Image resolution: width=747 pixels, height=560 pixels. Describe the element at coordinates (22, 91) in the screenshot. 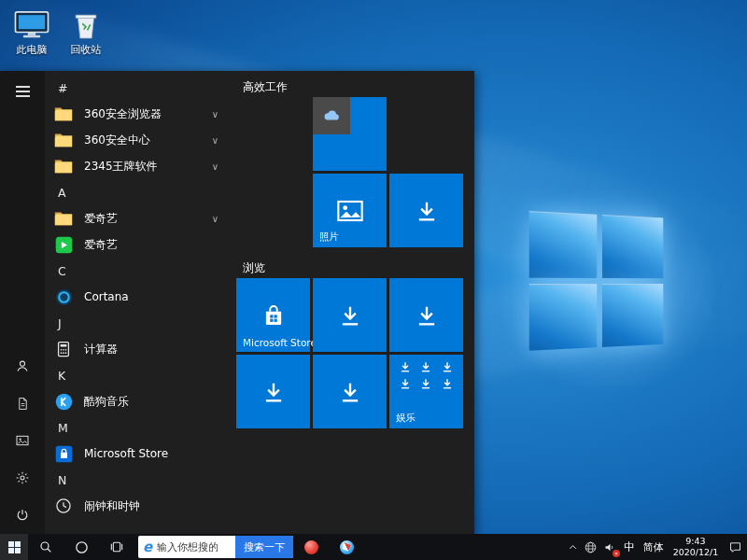

I see `expand-menu-button` at that location.